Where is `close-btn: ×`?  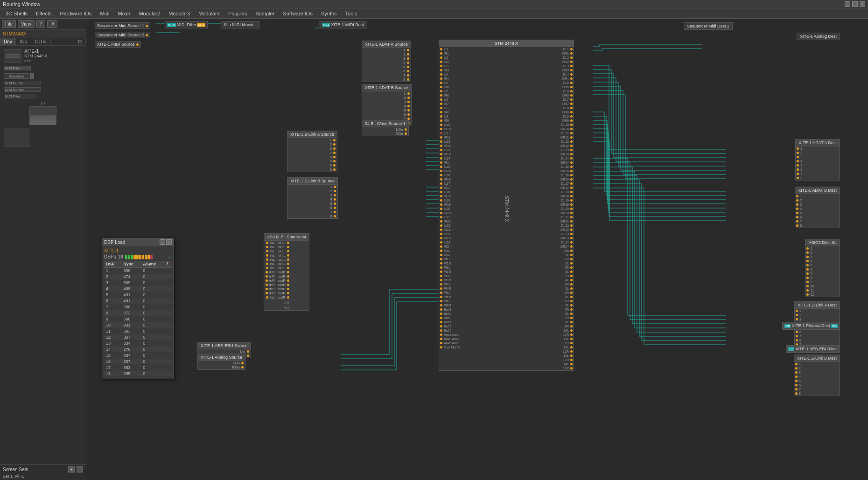 close-btn: × is located at coordinates (862, 4).